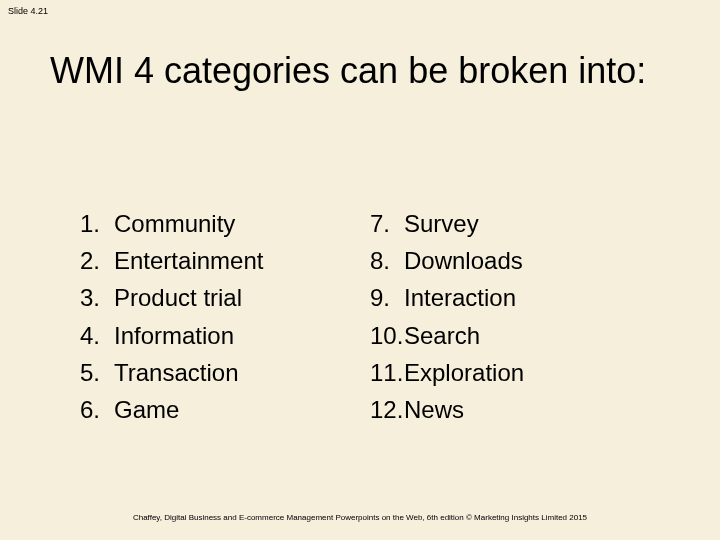 The height and width of the screenshot is (540, 720). I want to click on item-text: Transaction, so click(176, 372).